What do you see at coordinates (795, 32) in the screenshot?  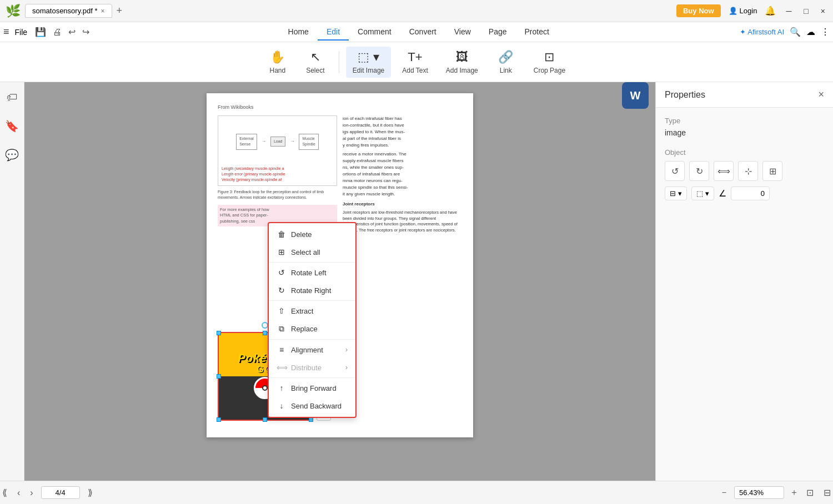 I see `search-button: 🔍` at bounding box center [795, 32].